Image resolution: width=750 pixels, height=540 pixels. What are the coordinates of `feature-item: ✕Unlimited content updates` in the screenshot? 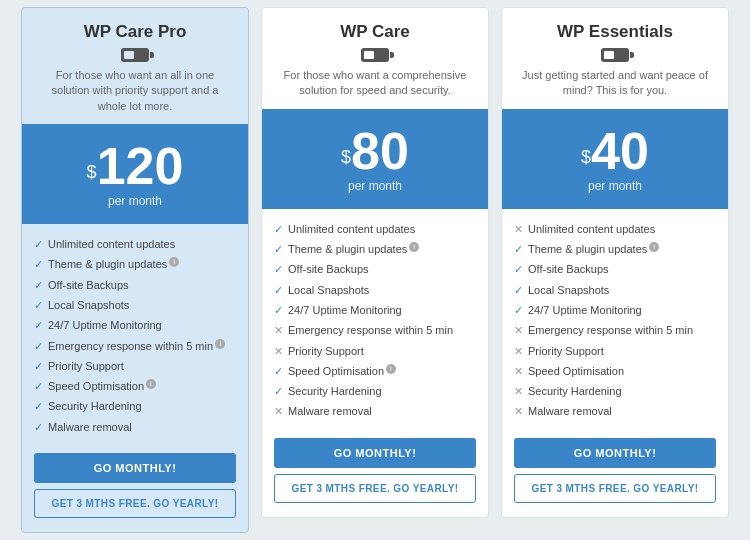 It's located at (615, 229).